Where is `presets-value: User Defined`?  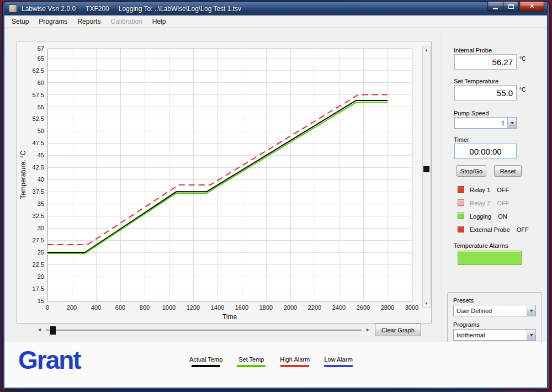 presets-value: User Defined is located at coordinates (490, 311).